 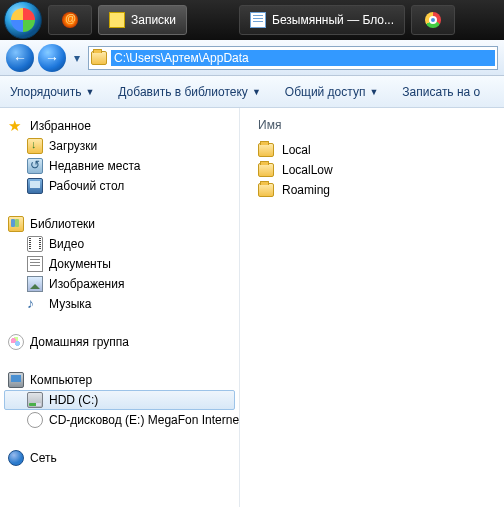 What do you see at coordinates (372, 150) in the screenshot?
I see `folder-local: Local` at bounding box center [372, 150].